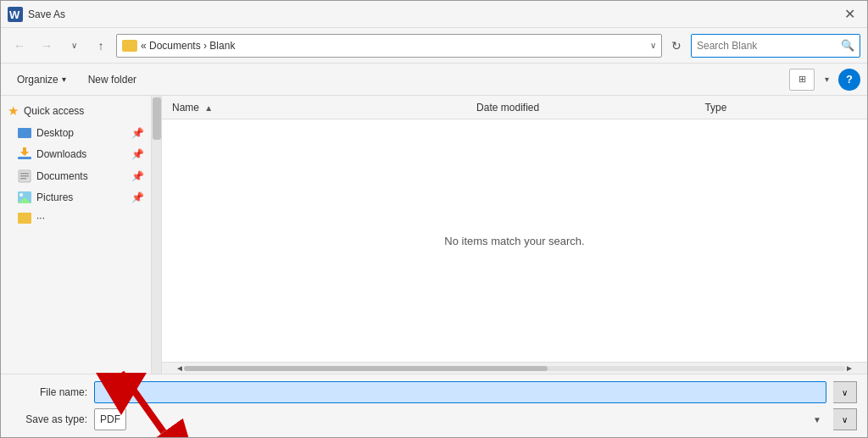  What do you see at coordinates (25, 176) in the screenshot?
I see `documents-icon` at bounding box center [25, 176].